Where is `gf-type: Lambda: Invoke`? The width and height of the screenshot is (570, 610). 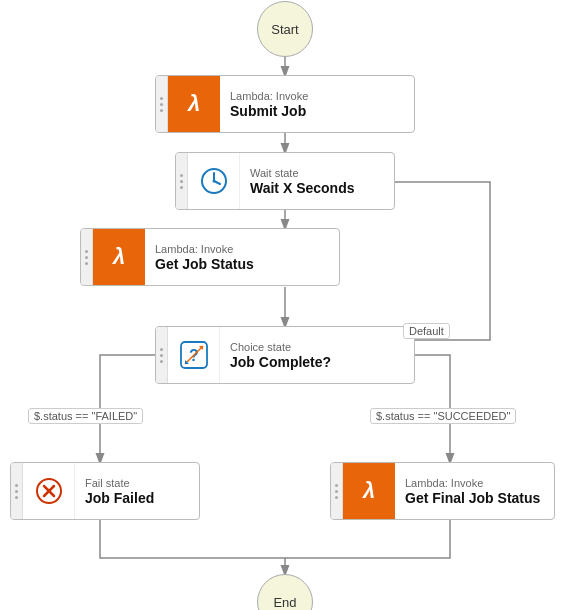
gf-type: Lambda: Invoke is located at coordinates (474, 483).